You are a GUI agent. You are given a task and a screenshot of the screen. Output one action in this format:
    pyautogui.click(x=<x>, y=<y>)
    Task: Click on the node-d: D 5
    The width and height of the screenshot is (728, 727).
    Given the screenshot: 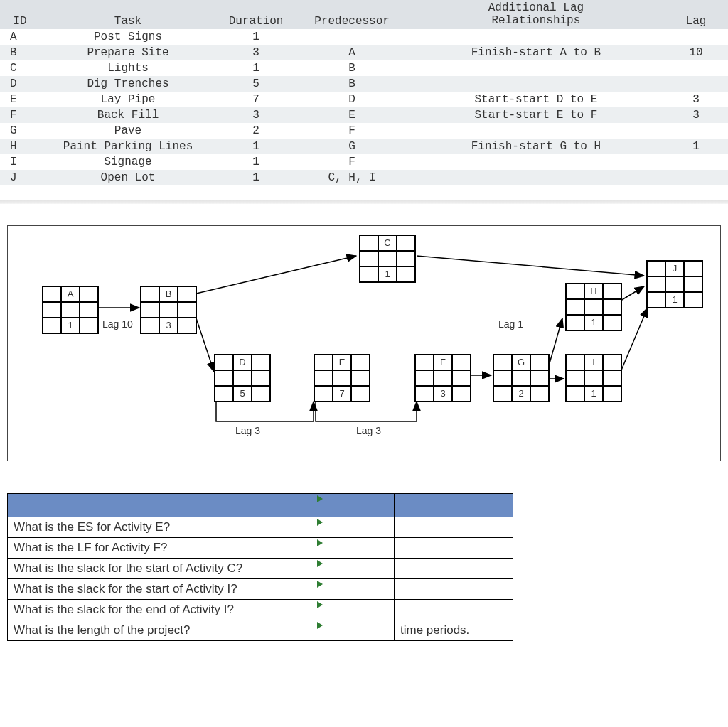 What is the action you would take?
    pyautogui.click(x=242, y=378)
    